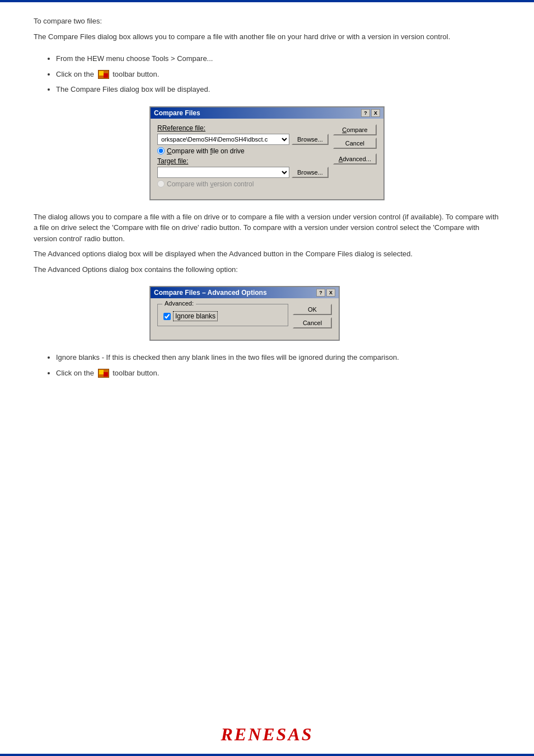  I want to click on step-1: From the HEW menu choose Tools > Compare…, so click(278, 59).